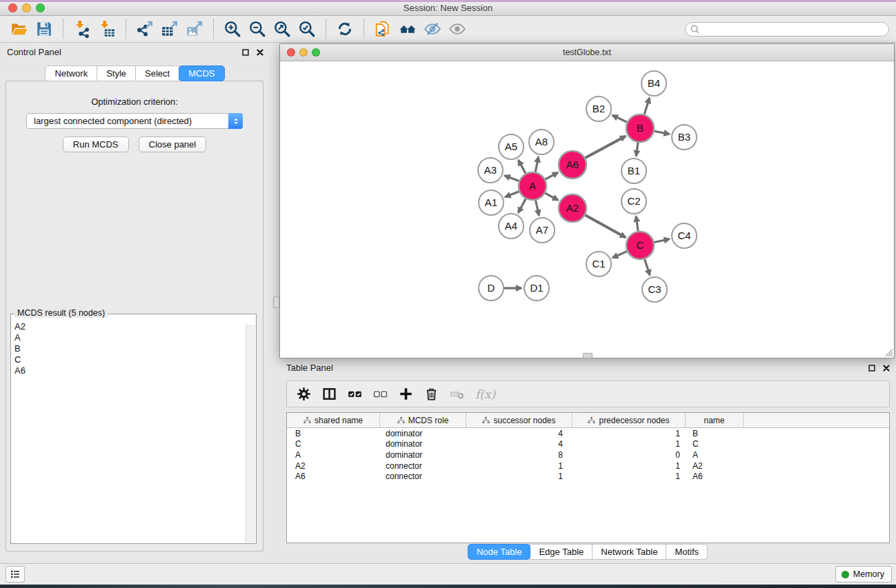 Image resolution: width=896 pixels, height=588 pixels. Describe the element at coordinates (538, 208) in the screenshot. I see `edge-A-A7` at that location.